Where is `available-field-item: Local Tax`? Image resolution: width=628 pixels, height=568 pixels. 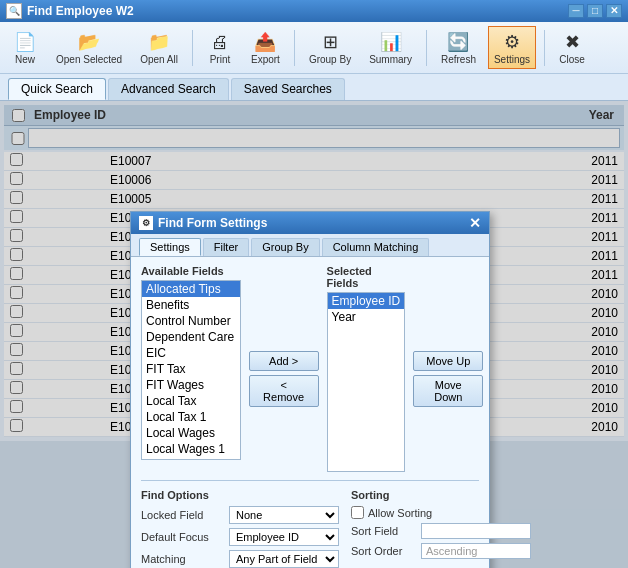
available-field-item: Local Tax is located at coordinates (191, 401).